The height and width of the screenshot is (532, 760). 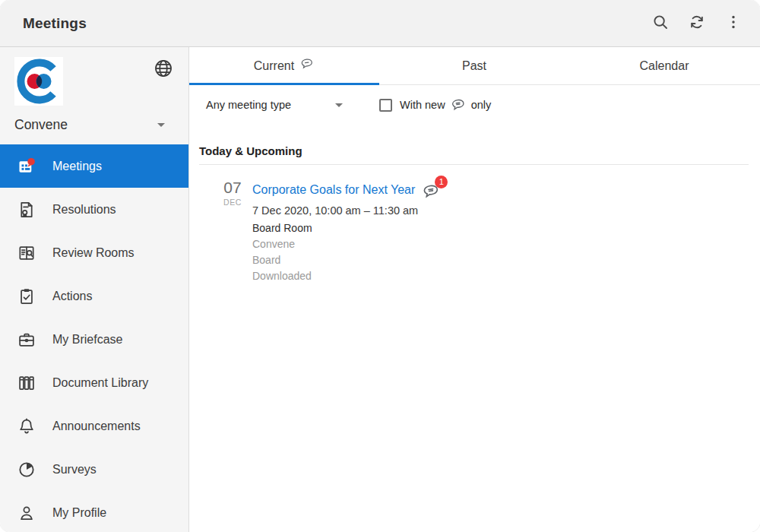 I want to click on meeting-type-value: Any meeting type, so click(x=249, y=105).